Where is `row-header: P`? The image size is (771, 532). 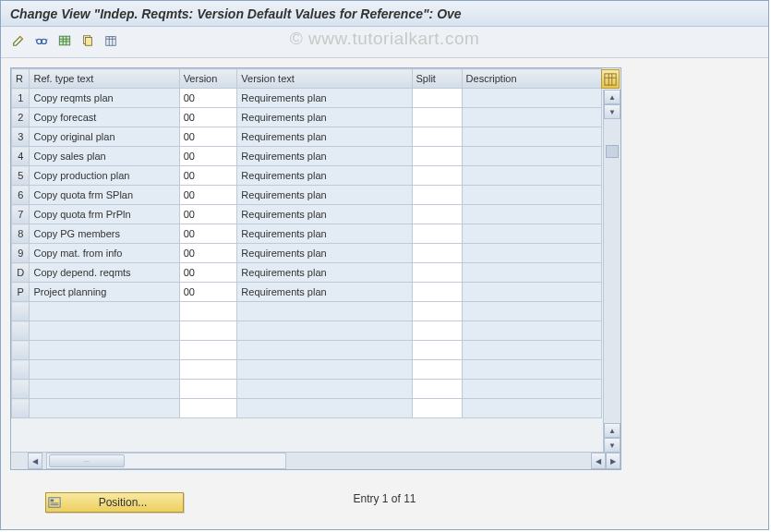
row-header: P is located at coordinates (20, 292).